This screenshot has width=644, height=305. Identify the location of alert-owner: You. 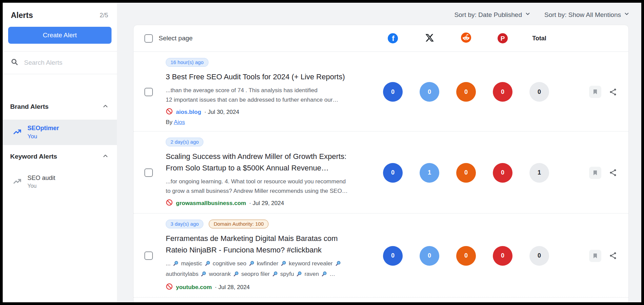
(43, 137).